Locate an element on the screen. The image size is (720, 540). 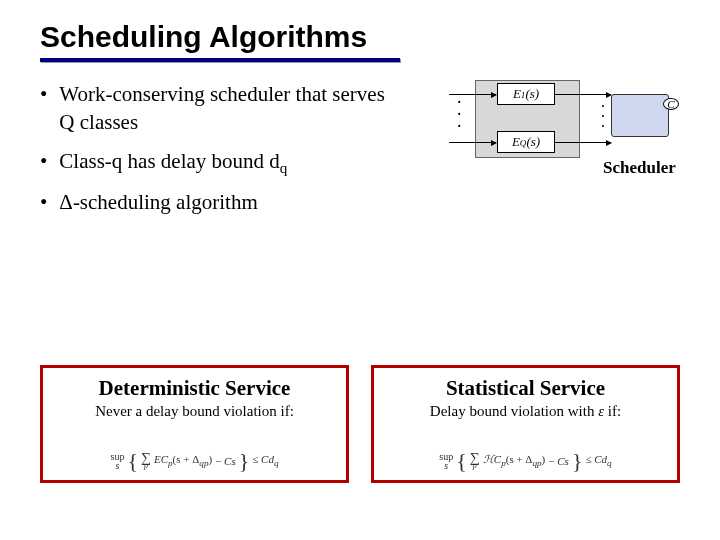
title-underline is located at coordinates (220, 60).